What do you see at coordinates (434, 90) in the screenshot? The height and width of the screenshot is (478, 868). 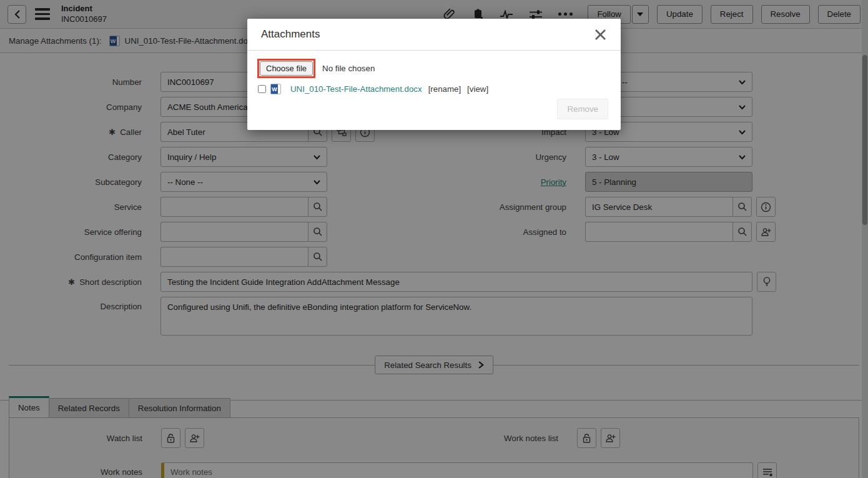 I see `modal-body: Choose file No file chosen W UNI_010-Tes…` at bounding box center [434, 90].